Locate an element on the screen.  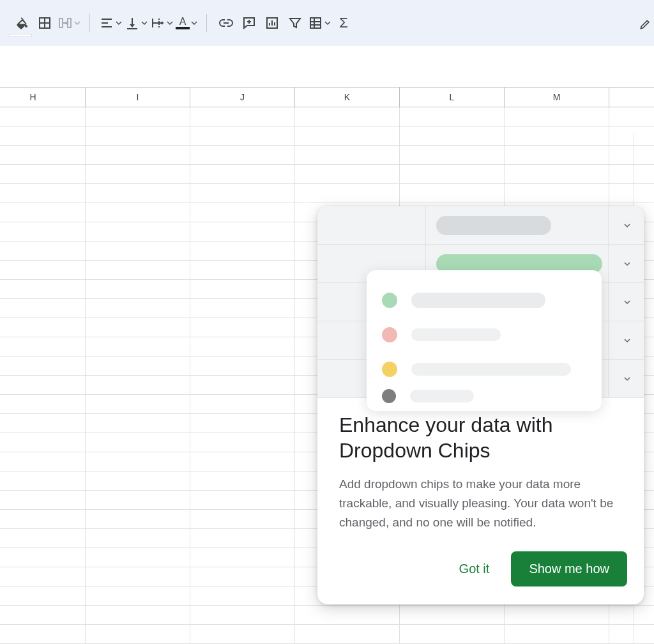
column-header: J is located at coordinates (243, 97).